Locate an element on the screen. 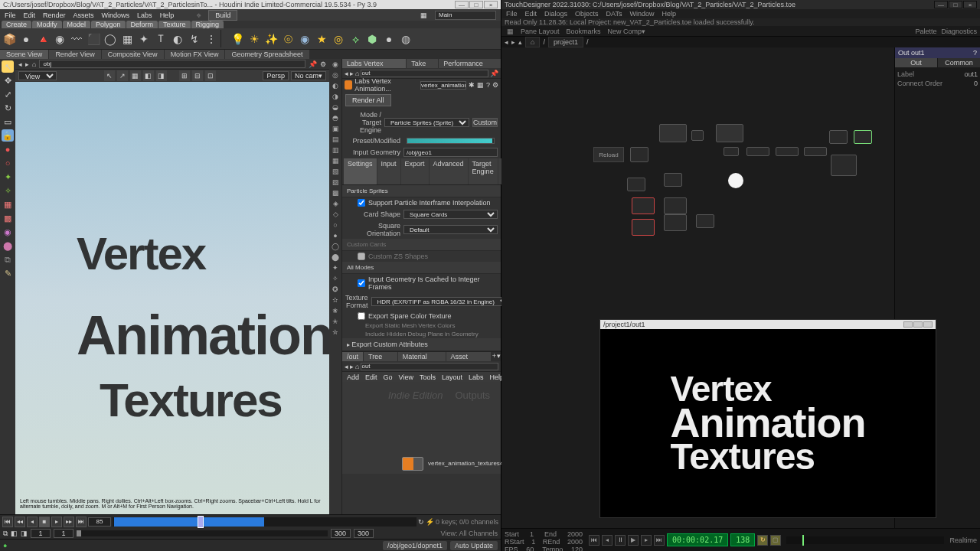 The height and width of the screenshot is (551, 980). tool-icon: ◎ is located at coordinates (338, 39).